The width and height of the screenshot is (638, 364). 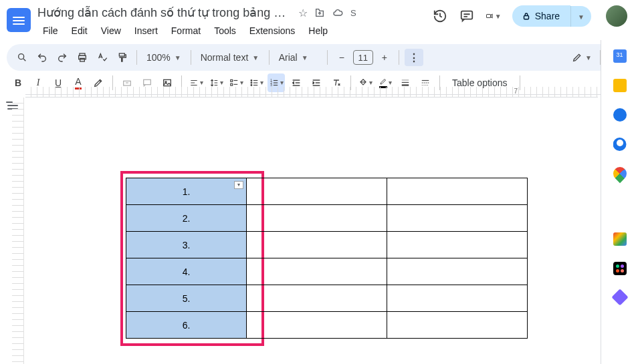 What do you see at coordinates (617, 16) in the screenshot?
I see `account-avatar` at bounding box center [617, 16].